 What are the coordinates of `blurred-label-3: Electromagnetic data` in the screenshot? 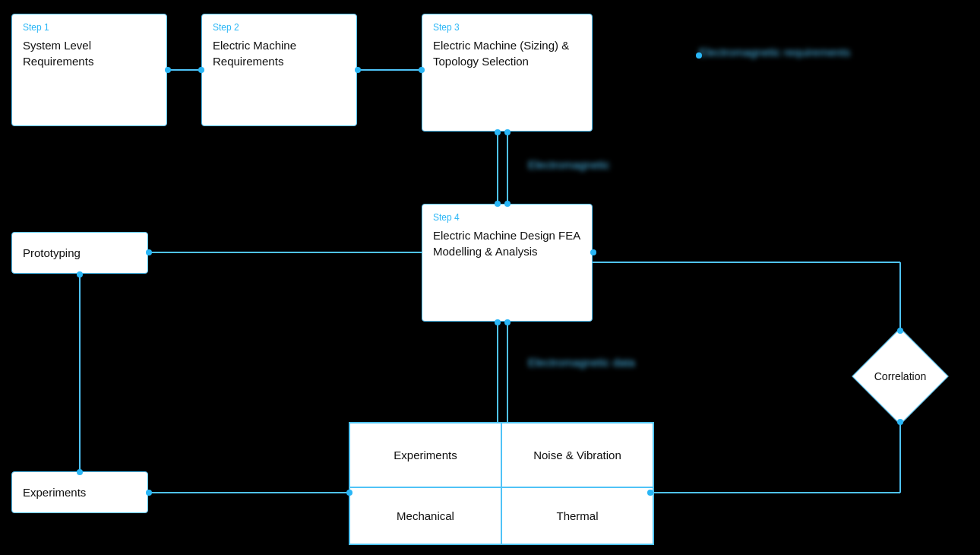 It's located at (582, 362).